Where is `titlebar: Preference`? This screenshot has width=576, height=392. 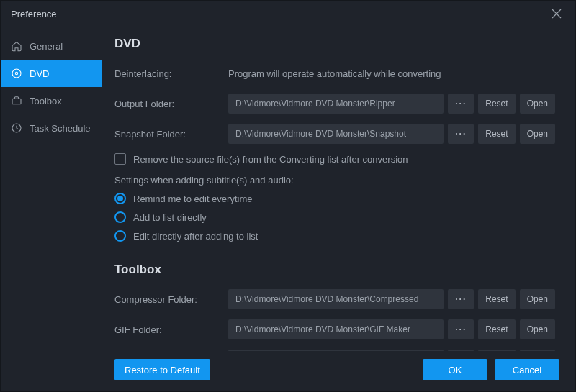
titlebar: Preference is located at coordinates (288, 14).